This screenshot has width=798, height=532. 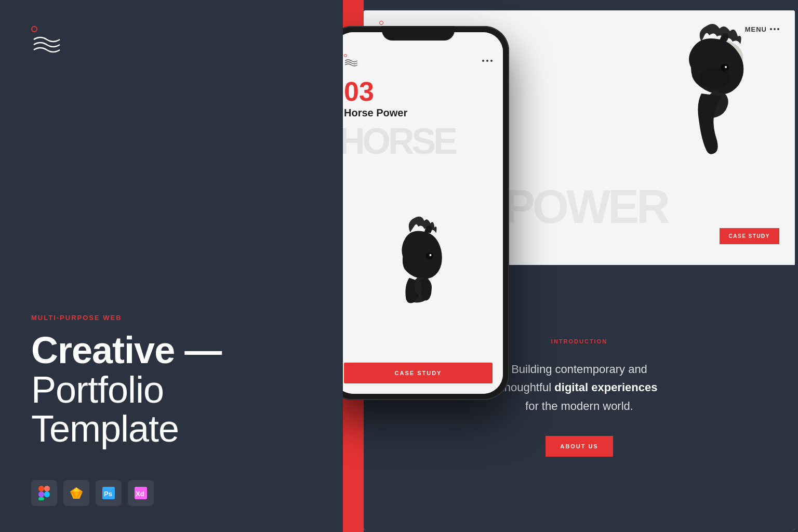 I want to click on phone-outer-frame: 03 Horse Power HORSE, so click(x=426, y=213).